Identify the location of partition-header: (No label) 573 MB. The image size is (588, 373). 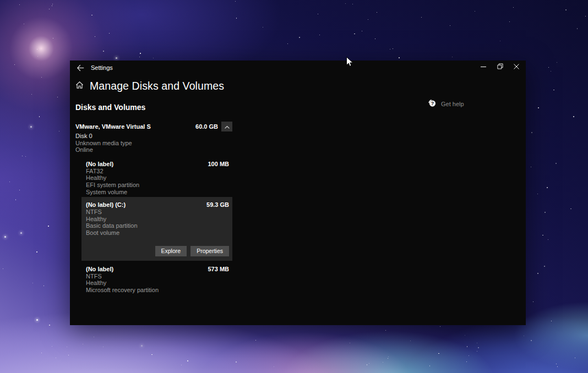
(157, 270).